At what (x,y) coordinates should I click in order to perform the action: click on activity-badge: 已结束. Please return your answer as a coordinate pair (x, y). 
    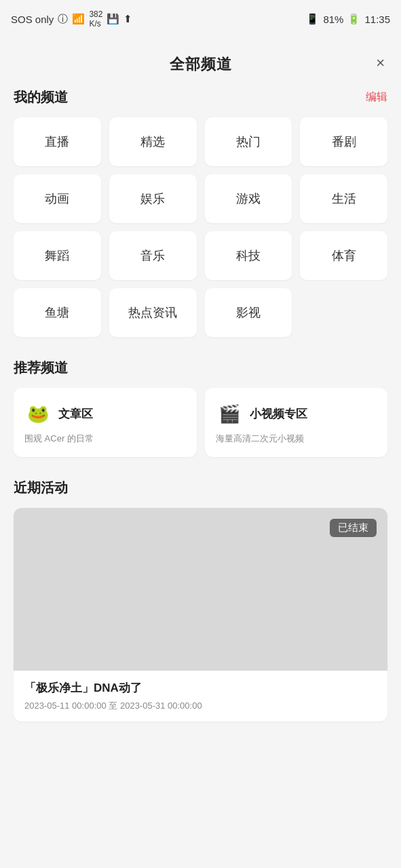
    Looking at the image, I should click on (353, 528).